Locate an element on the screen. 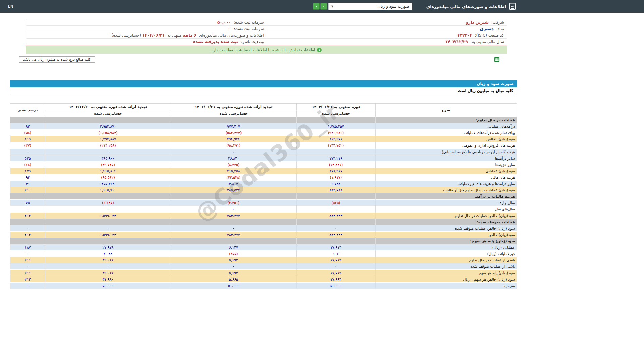 The width and height of the screenshot is (644, 362). row-value: ۱,۶۰۵,۷۱۰ is located at coordinates (108, 190).